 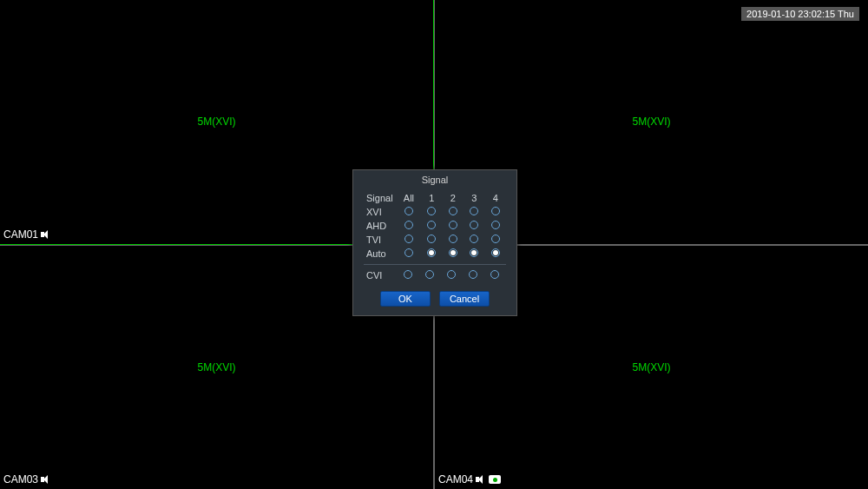 What do you see at coordinates (470, 479) in the screenshot?
I see `camera-label: CAM04` at bounding box center [470, 479].